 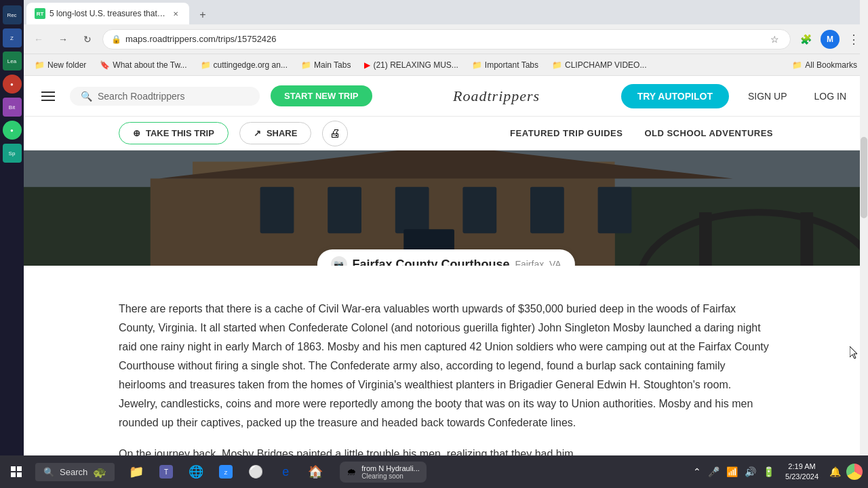 I want to click on notification-bell-icon: 🔔, so click(x=835, y=472).